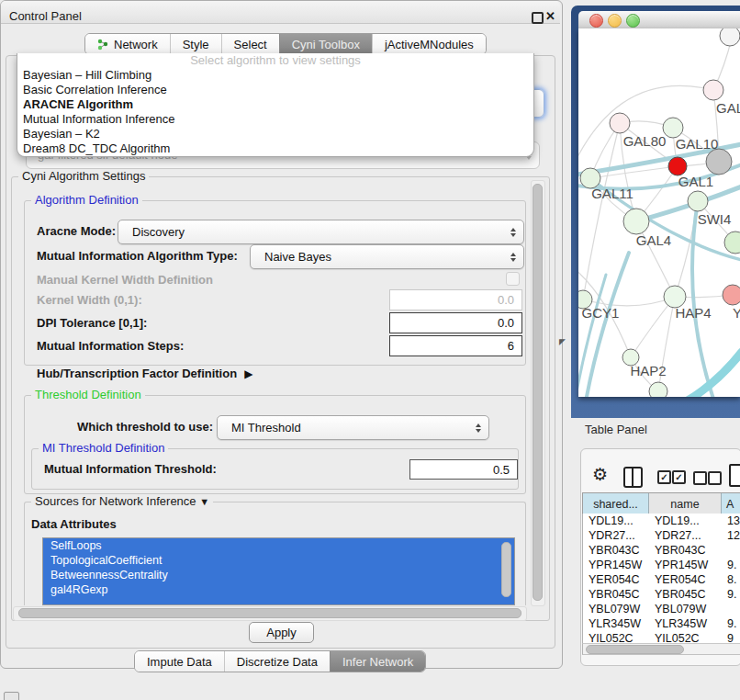 The width and height of the screenshot is (740, 700). Describe the element at coordinates (551, 17) in the screenshot. I see `close-icon: ✕` at that location.